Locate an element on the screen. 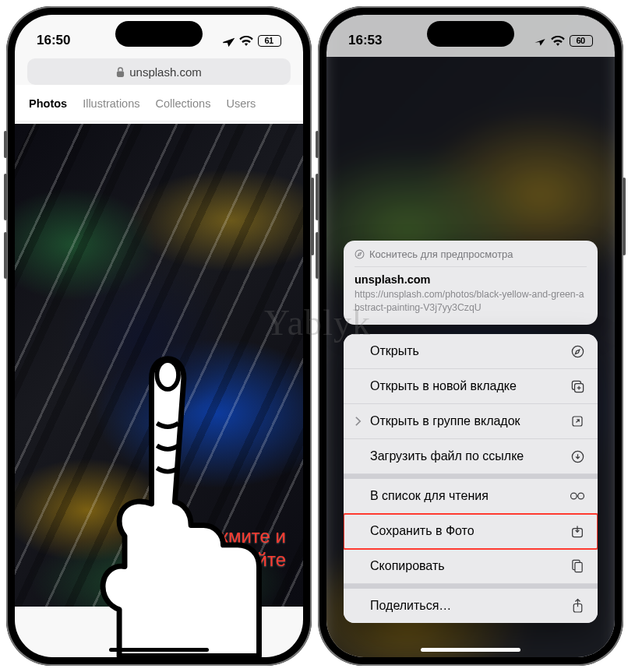  preview-hint: Коснитесь для предпросмотра is located at coordinates (441, 254).